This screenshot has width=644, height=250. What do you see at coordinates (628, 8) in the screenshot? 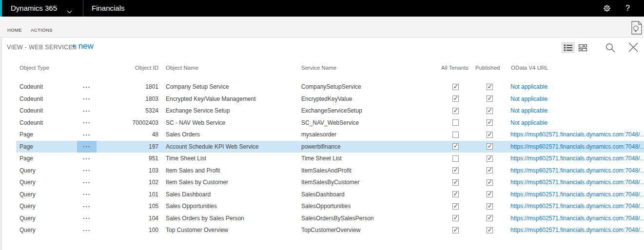
I see `help-icon: ?` at bounding box center [628, 8].